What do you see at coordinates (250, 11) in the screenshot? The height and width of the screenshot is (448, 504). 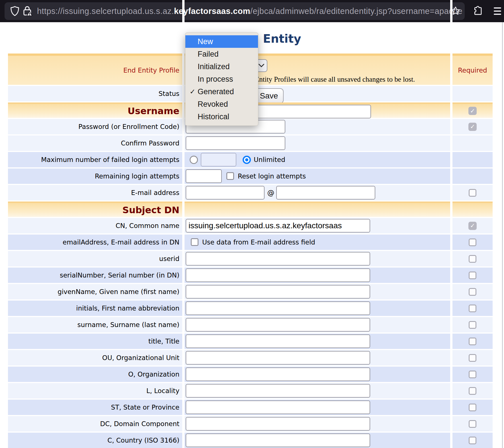 I see `url-text: https://issuing.selcertupload.us.s.az.ke…` at bounding box center [250, 11].